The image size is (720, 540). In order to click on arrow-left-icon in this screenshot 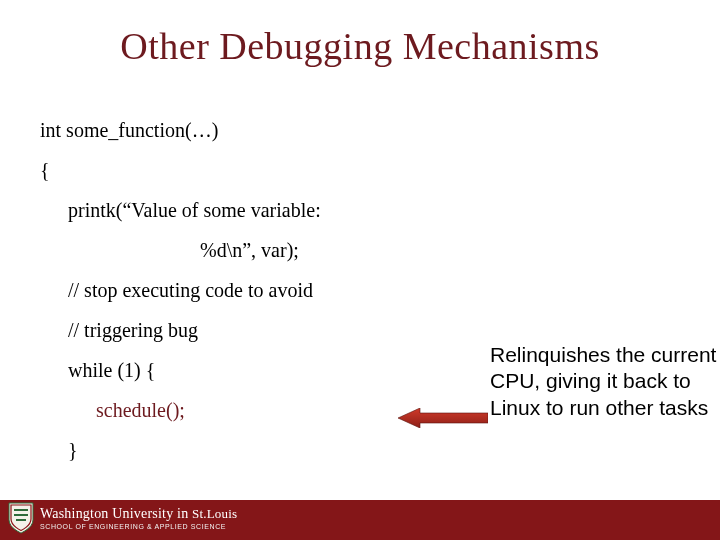, I will do `click(443, 418)`.